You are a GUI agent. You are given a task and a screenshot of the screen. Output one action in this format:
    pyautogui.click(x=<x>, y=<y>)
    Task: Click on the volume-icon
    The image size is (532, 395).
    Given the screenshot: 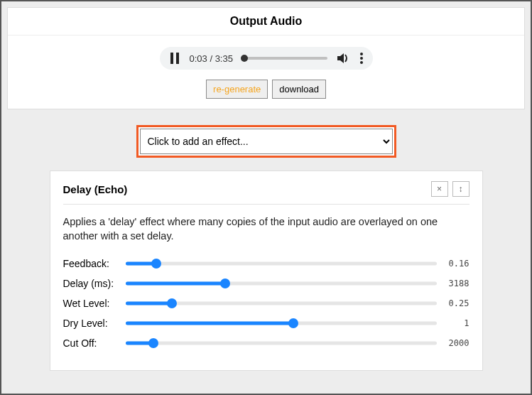 What is the action you would take?
    pyautogui.click(x=344, y=58)
    